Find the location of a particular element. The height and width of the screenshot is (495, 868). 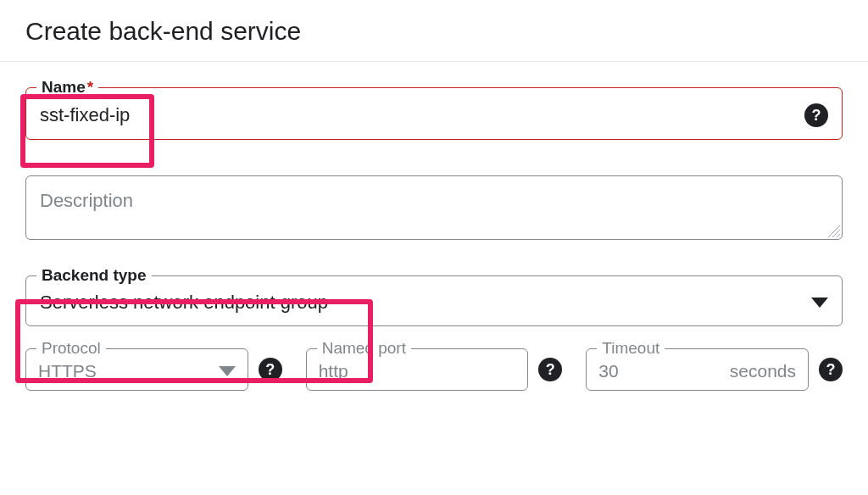

name-field: Name* sst-fixed-ip ? is located at coordinates (434, 114).